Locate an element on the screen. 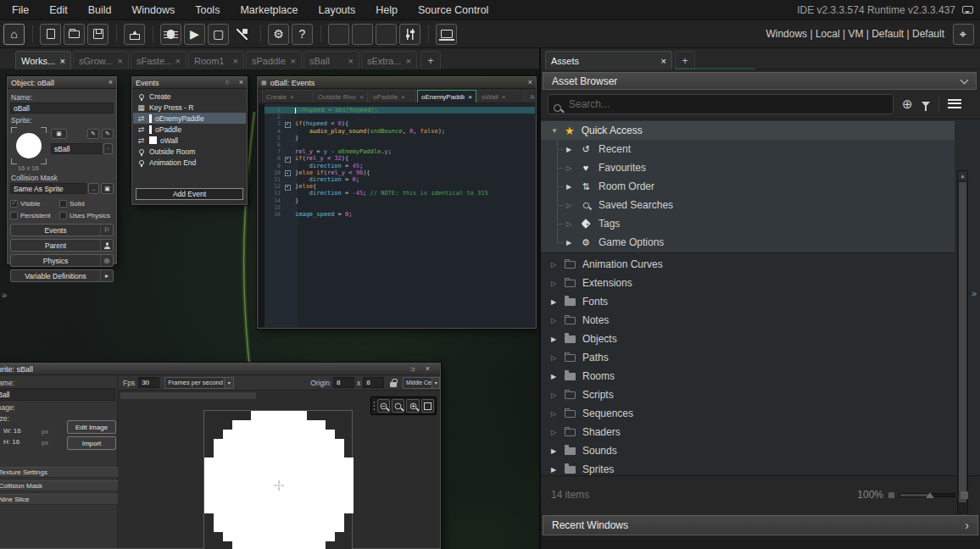 This screenshot has height=549, width=980. expander-down-icon: ▼ is located at coordinates (554, 130).